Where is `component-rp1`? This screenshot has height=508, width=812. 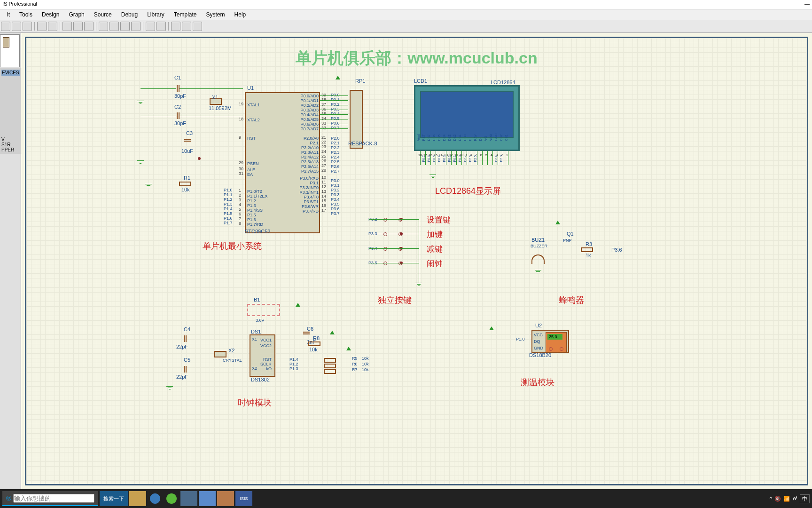 component-rp1 is located at coordinates (356, 119).